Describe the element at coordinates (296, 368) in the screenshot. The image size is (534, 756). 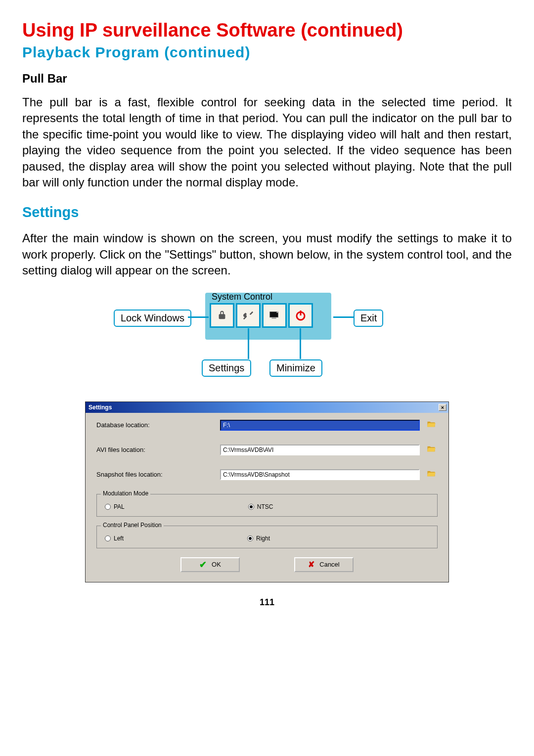
I see `minimize-callout: Minimize` at that location.